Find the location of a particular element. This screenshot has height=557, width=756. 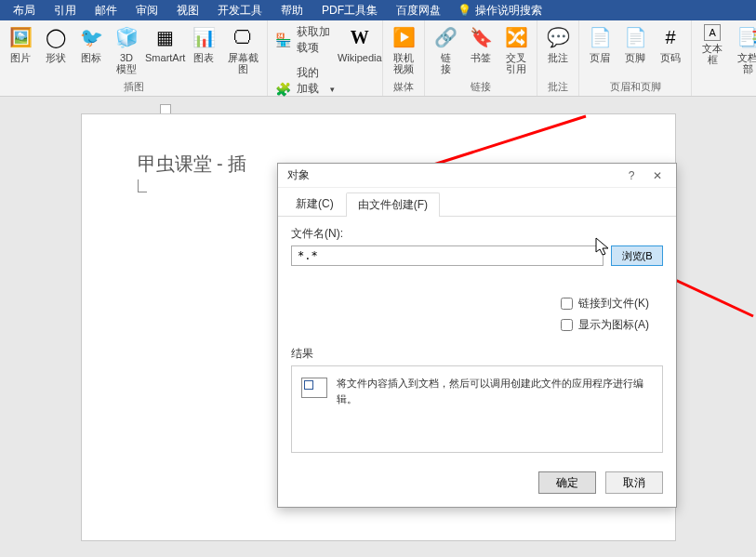

icon-checkbox-input is located at coordinates (567, 325).